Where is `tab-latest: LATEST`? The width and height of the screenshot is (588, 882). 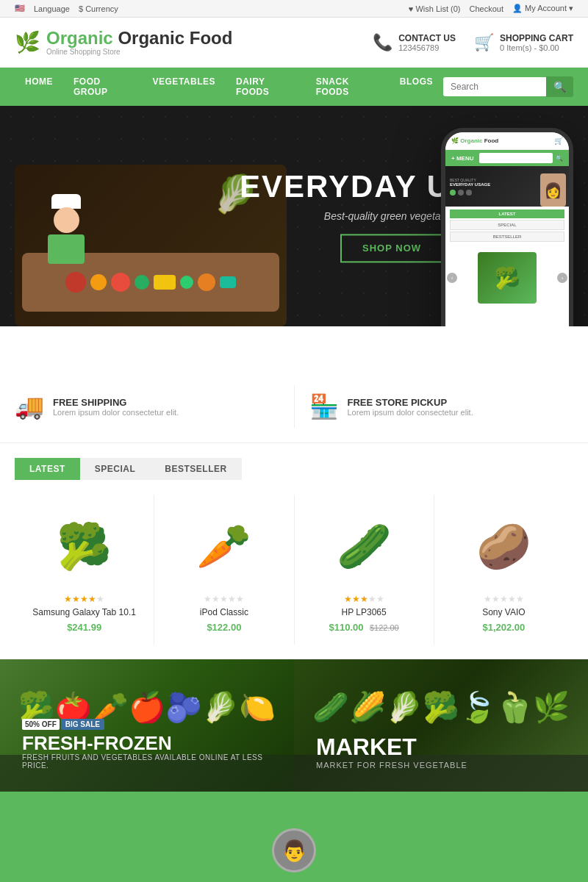 tab-latest: LATEST is located at coordinates (47, 469).